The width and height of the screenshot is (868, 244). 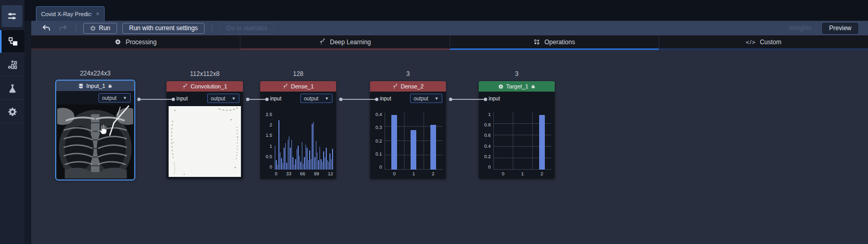 What do you see at coordinates (302, 86) in the screenshot?
I see `node-title: Dense_1` at bounding box center [302, 86].